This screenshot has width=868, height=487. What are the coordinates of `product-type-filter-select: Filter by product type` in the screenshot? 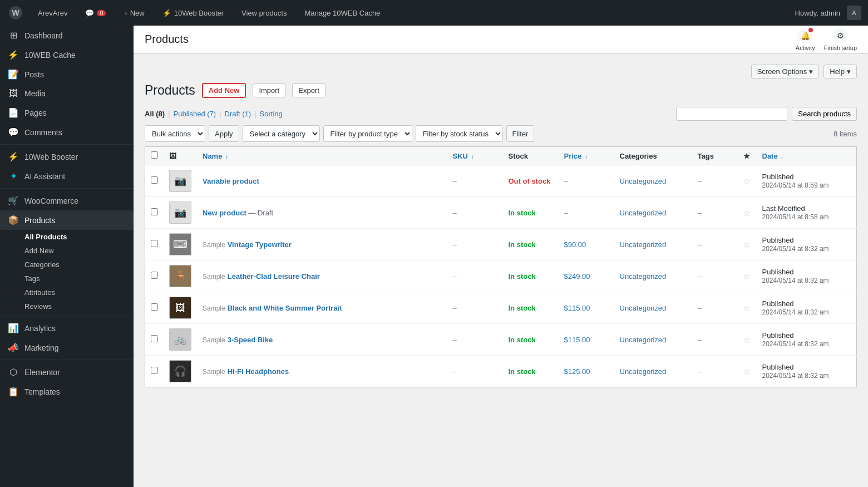 It's located at (368, 134).